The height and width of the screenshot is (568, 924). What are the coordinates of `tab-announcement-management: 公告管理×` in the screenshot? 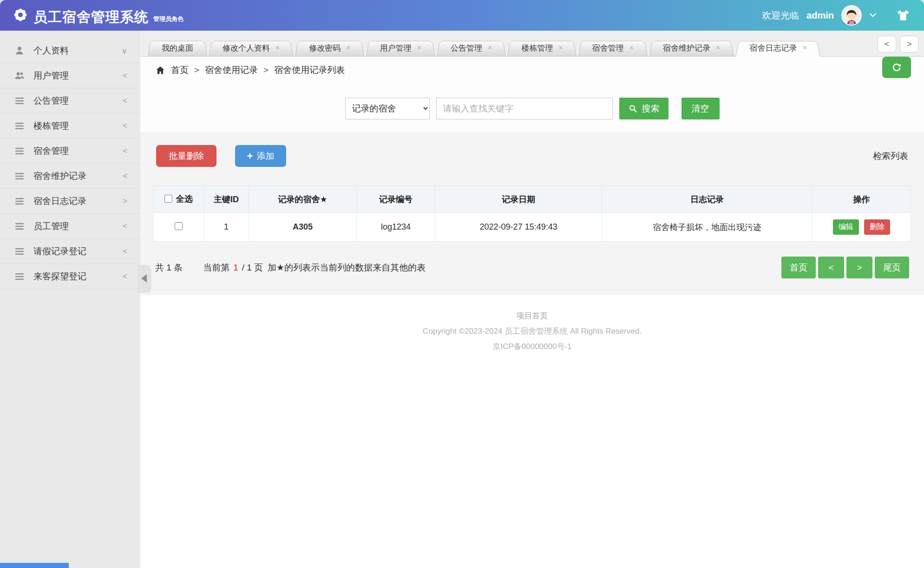 It's located at (471, 48).